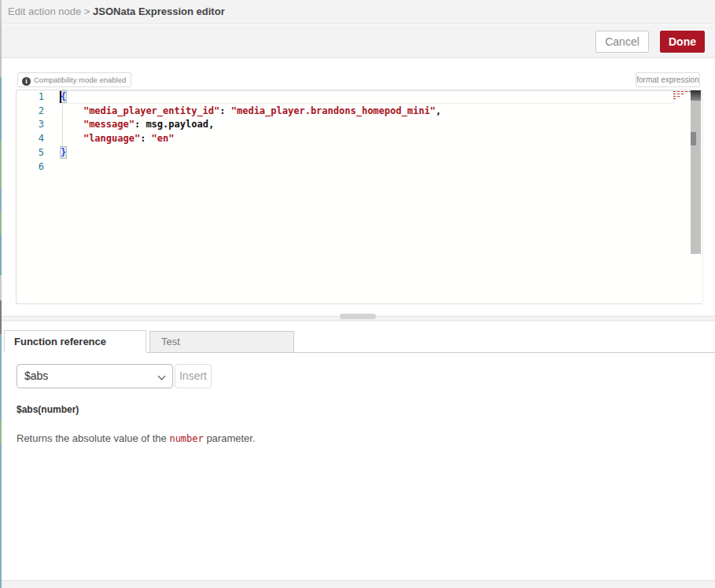 The height and width of the screenshot is (588, 715). Describe the element at coordinates (74, 80) in the screenshot. I see `compatibility-mode-badge: iCompatibility mode enabled` at that location.